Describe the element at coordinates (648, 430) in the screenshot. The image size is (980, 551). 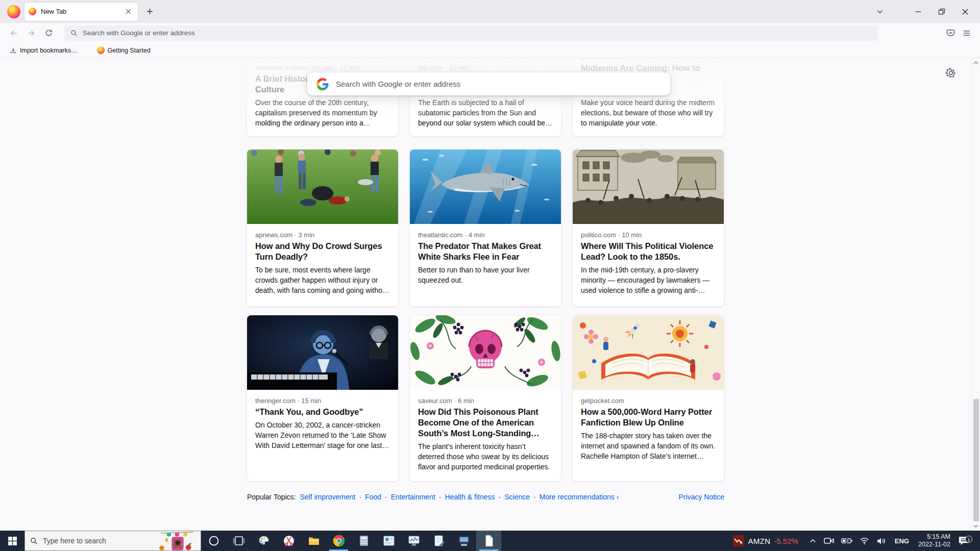
I see `article-body: getpocket.comHow a 500,000-Word Harry Po…` at that location.